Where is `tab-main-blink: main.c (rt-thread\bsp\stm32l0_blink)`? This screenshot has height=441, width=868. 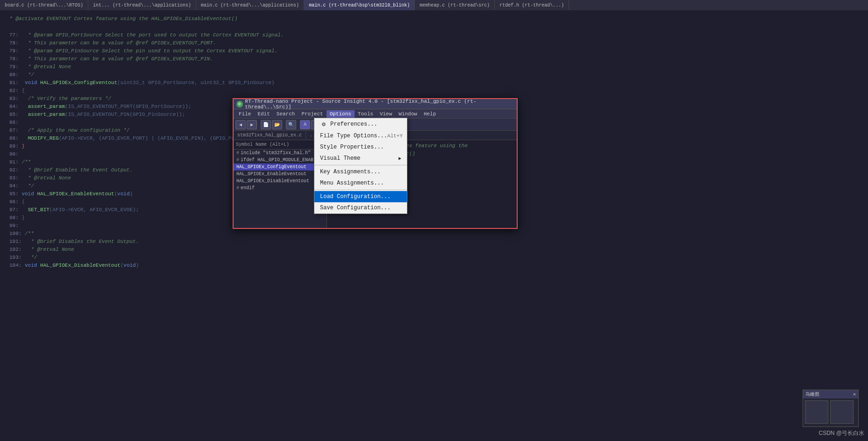
tab-main-blink: main.c (rt-thread\bsp\stm32l0_blink) is located at coordinates (360, 5).